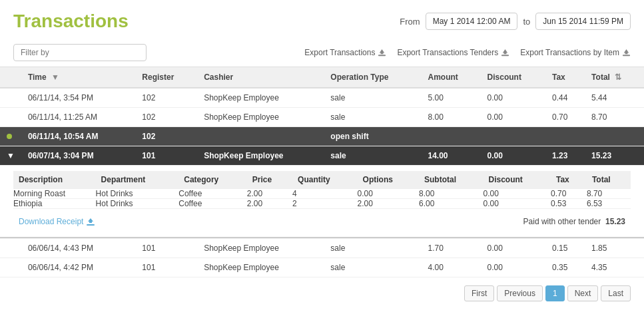 The height and width of the screenshot is (336, 644). Describe the element at coordinates (345, 53) in the screenshot. I see `export-transactions-button: Export Transactions` at that location.